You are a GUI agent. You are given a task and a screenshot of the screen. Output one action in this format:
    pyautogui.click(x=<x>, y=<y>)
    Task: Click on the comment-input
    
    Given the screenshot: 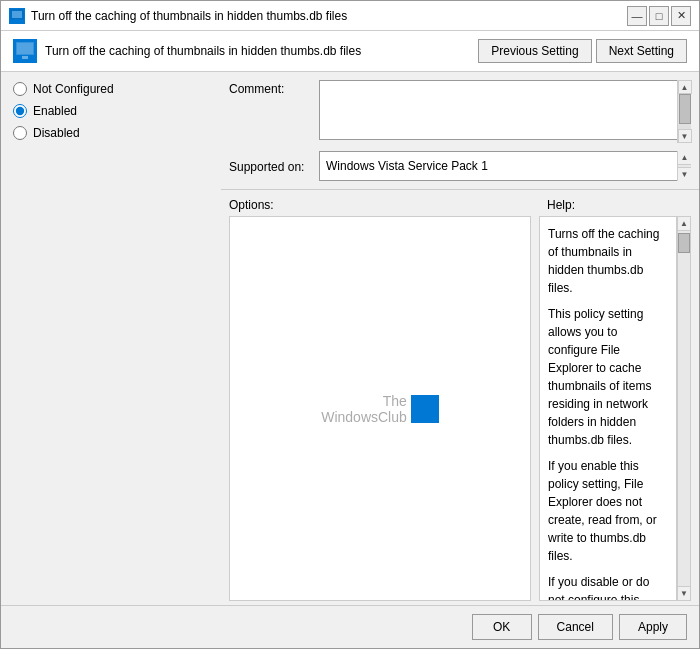 What is the action you would take?
    pyautogui.click(x=505, y=110)
    